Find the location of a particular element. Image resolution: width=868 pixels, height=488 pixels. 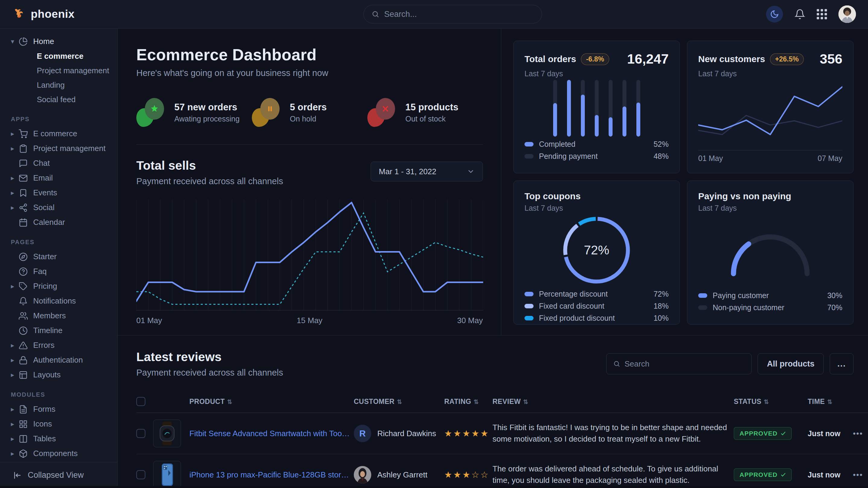

x-stat-icon is located at coordinates (382, 112).